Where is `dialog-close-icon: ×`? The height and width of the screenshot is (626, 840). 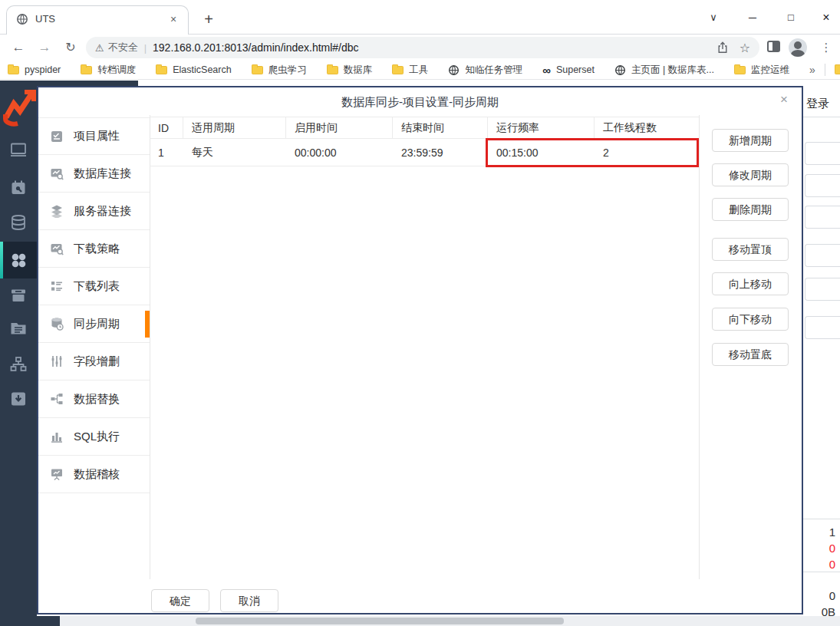 dialog-close-icon: × is located at coordinates (784, 100).